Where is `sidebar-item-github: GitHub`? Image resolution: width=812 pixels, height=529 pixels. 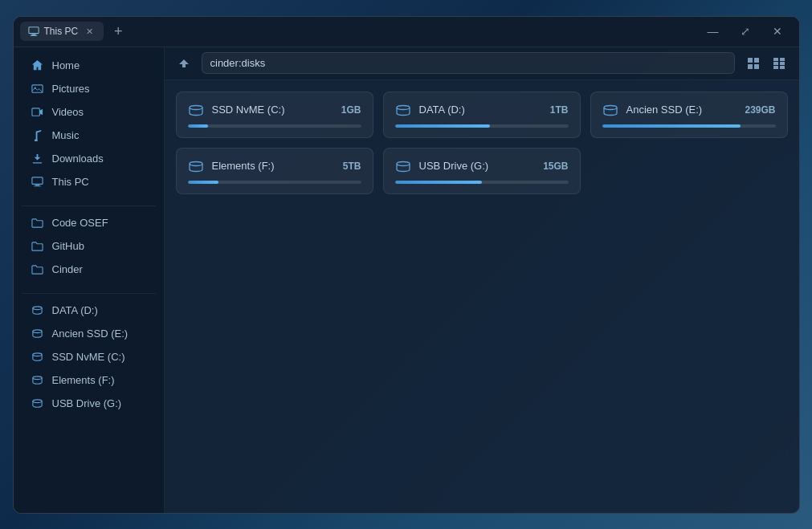
sidebar-item-github: GitHub is located at coordinates (88, 246).